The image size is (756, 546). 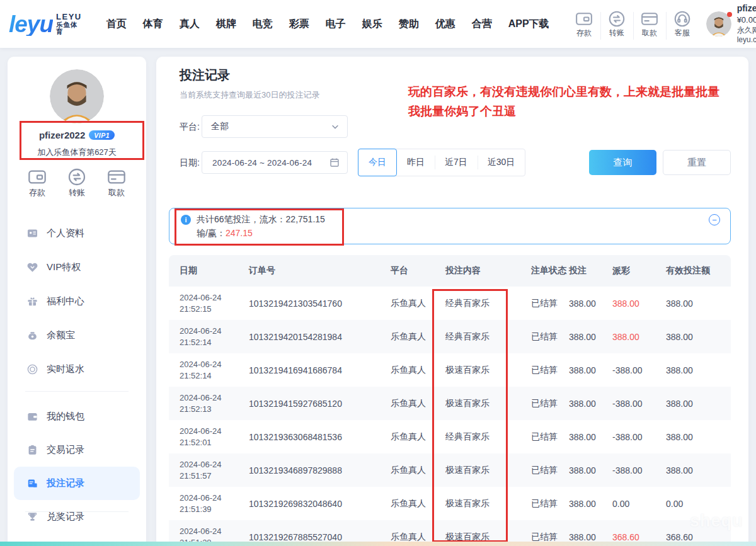 What do you see at coordinates (639, 271) in the screenshot?
I see `column-header-派彩: 派彩` at bounding box center [639, 271].